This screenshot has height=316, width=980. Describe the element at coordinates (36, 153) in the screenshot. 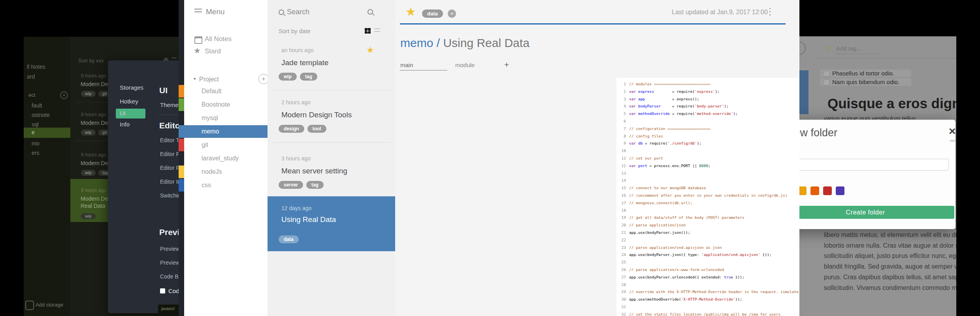

I see `dark-folder-item: ers` at that location.